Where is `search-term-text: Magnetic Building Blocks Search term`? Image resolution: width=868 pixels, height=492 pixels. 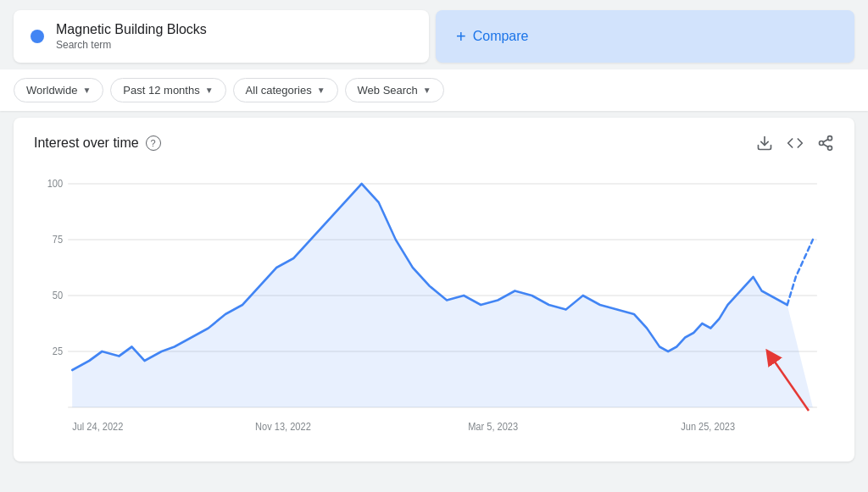
search-term-text: Magnetic Building Blocks Search term is located at coordinates (131, 36).